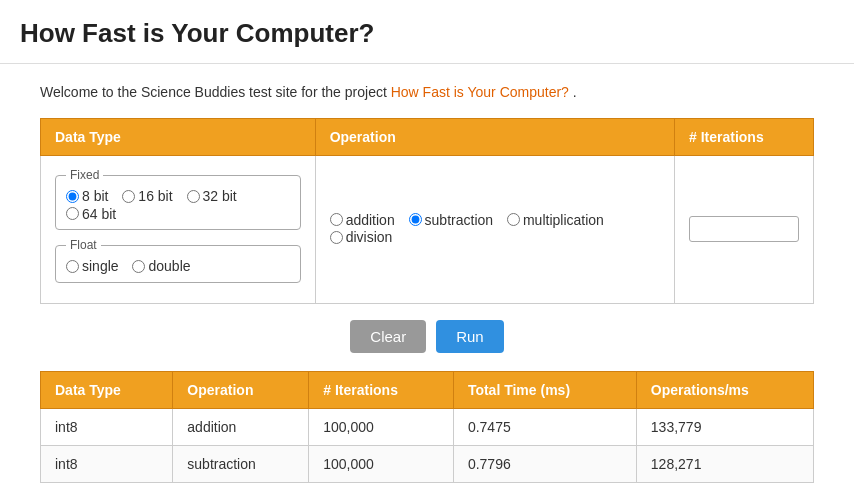  What do you see at coordinates (72, 214) in the screenshot?
I see `radio-64bit-input` at bounding box center [72, 214].